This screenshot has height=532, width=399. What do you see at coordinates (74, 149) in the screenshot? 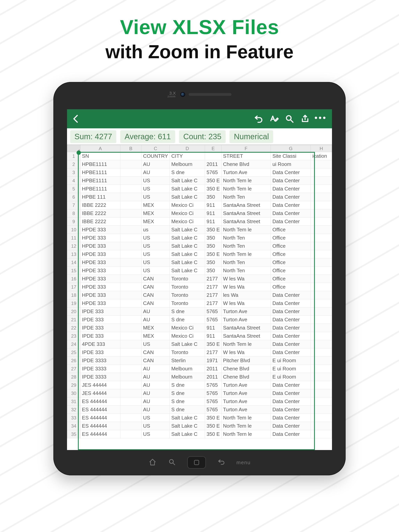
I see `select-all-corner` at bounding box center [74, 149].